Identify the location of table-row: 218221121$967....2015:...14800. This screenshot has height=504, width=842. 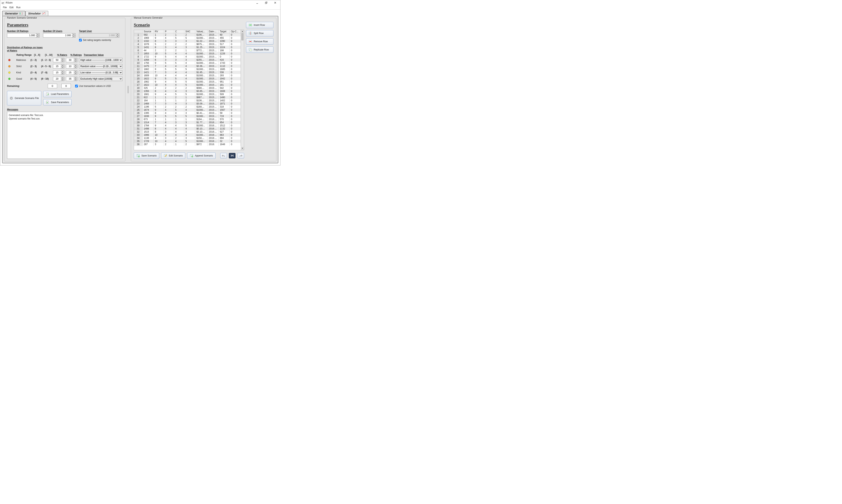
(187, 97).